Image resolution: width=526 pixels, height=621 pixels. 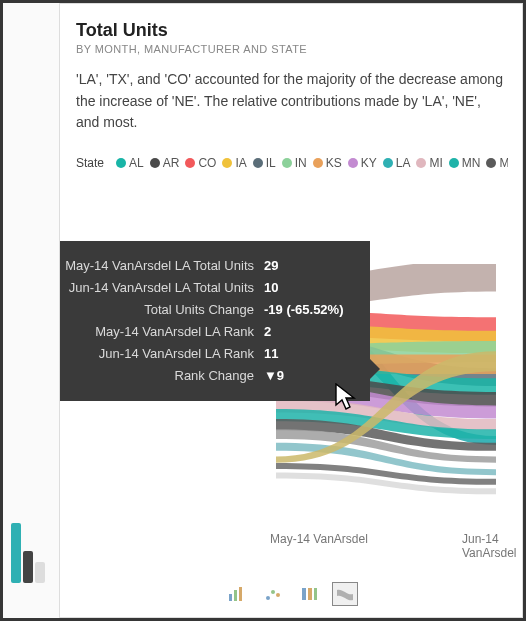 What do you see at coordinates (397, 163) in the screenshot?
I see `legend-item: LA` at bounding box center [397, 163].